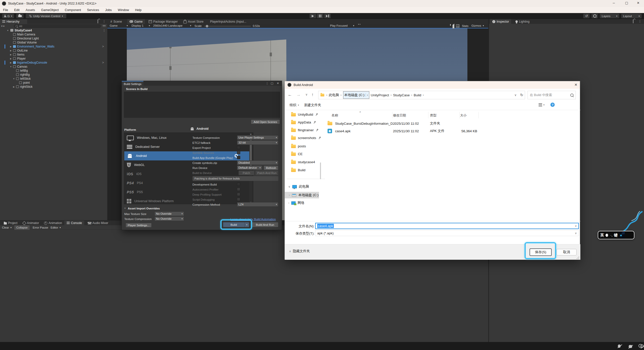  I want to click on cache-disabled-icon, so click(630, 346).